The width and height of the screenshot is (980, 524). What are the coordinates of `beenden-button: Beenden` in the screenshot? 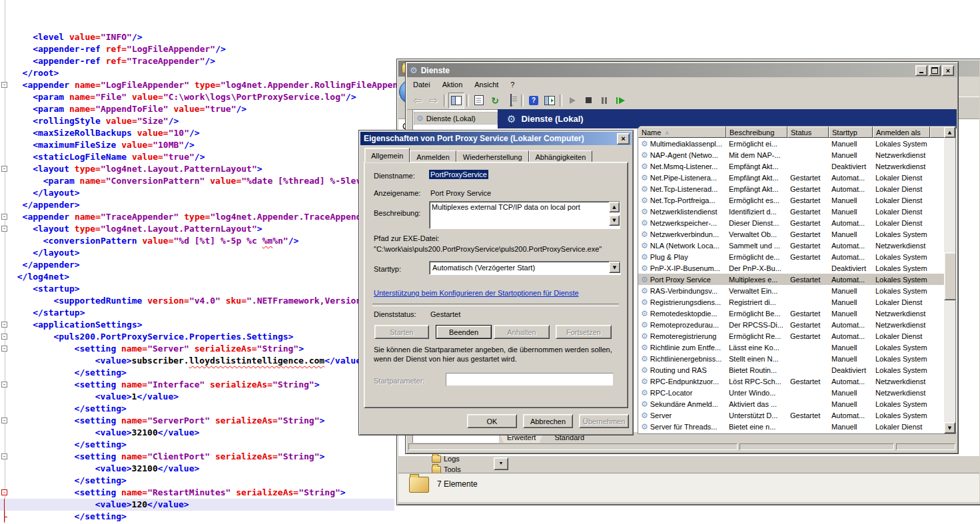 It's located at (464, 332).